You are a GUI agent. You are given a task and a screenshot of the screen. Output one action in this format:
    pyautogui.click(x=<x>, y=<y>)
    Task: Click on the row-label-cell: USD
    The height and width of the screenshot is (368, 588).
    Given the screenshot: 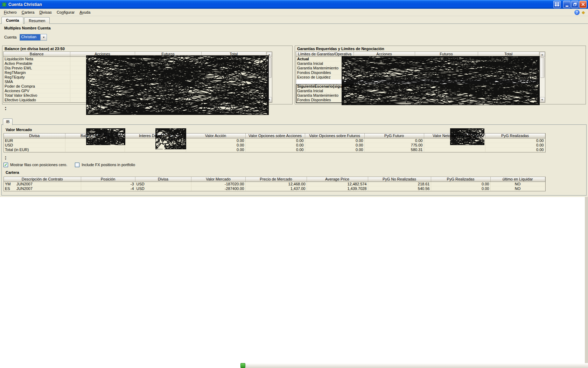 What is the action you would take?
    pyautogui.click(x=163, y=184)
    